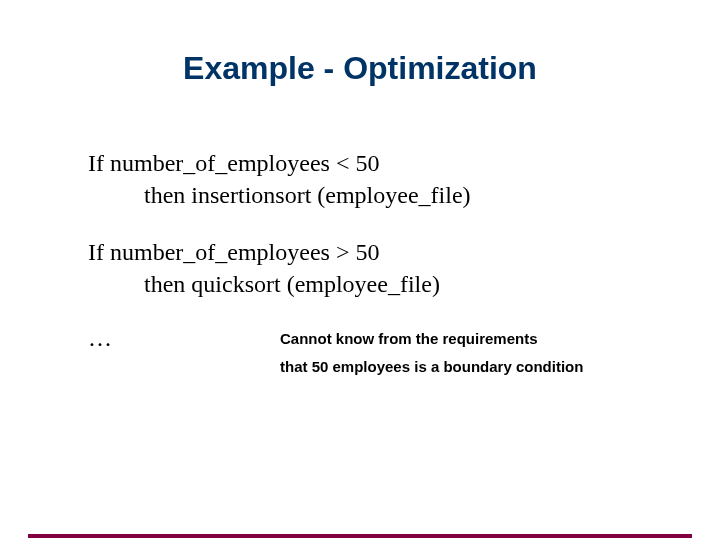 This screenshot has width=720, height=540. Describe the element at coordinates (432, 340) in the screenshot. I see `note-line: Cannot know from the requirements` at that location.